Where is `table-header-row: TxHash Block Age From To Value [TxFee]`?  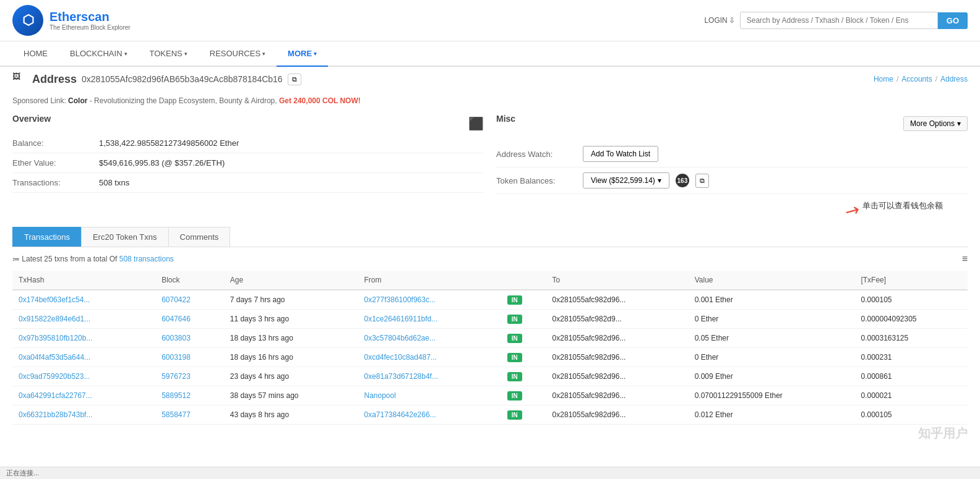
table-header-row: TxHash Block Age From To Value [TxFee] is located at coordinates (490, 281).